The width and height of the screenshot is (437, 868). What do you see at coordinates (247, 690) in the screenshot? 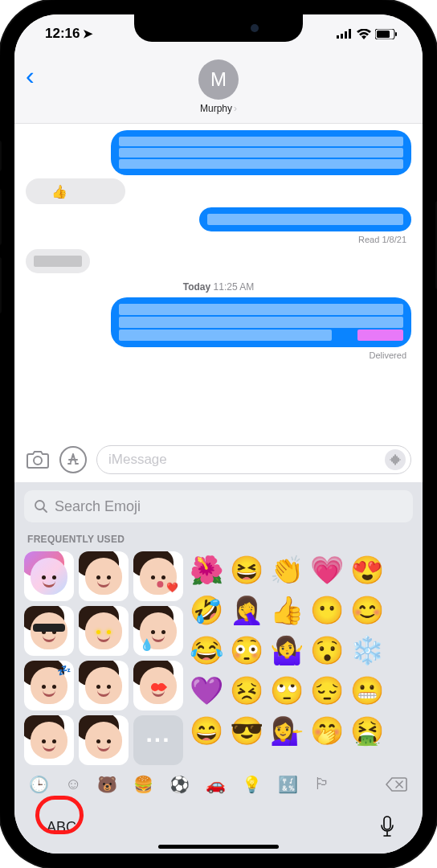
I see `emoji-item: 😣` at bounding box center [247, 690].